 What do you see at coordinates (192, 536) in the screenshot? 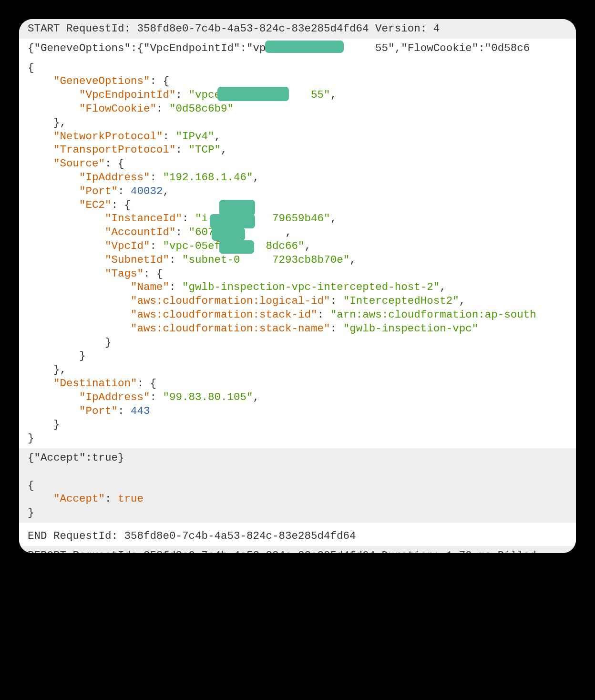
I see `end-text: END RequestId: 358fd8e0-7c4b-4a53-824c-8…` at bounding box center [192, 536].